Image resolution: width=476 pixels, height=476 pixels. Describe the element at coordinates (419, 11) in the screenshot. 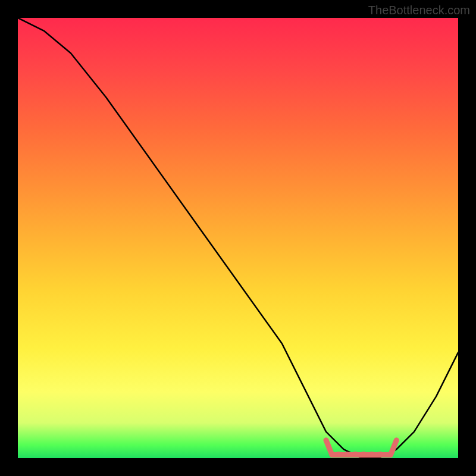

I see `watermark-text: TheBottleneck.com` at that location.